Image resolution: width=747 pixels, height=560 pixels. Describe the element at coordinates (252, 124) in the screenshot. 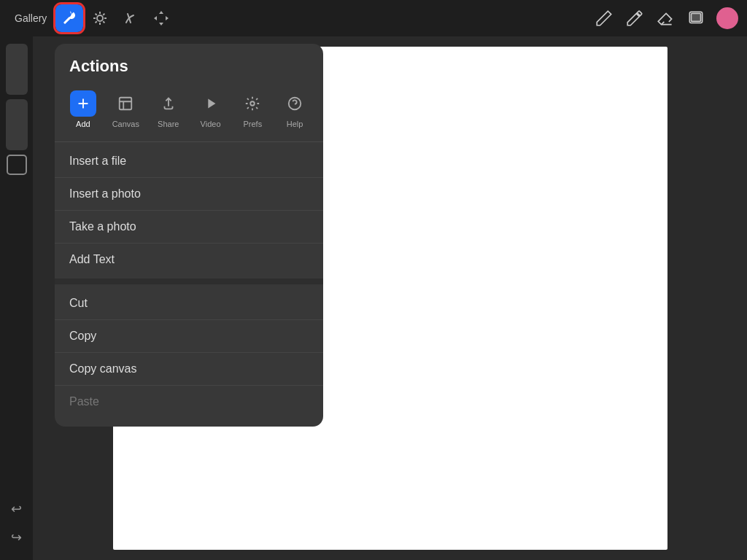

I see `tab-prefs-label: Prefs` at that location.